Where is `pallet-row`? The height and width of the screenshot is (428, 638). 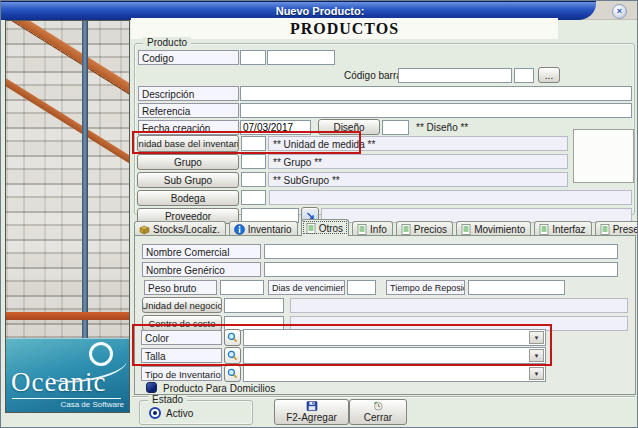
pallet-row is located at coordinates (68, 329).